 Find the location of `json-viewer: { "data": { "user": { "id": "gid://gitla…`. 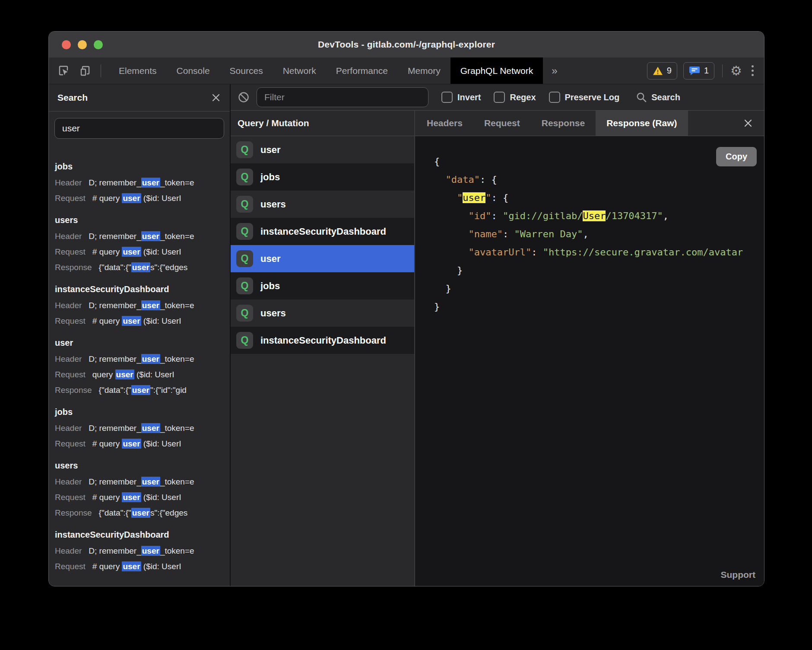

json-viewer: { "data": { "user": { "id": "gid://gitla… is located at coordinates (590, 226).